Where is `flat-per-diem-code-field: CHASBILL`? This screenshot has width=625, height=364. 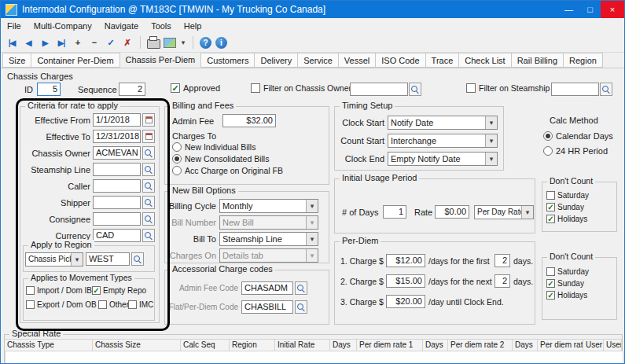 flat-per-diem-code-field: CHASBILL is located at coordinates (267, 307).